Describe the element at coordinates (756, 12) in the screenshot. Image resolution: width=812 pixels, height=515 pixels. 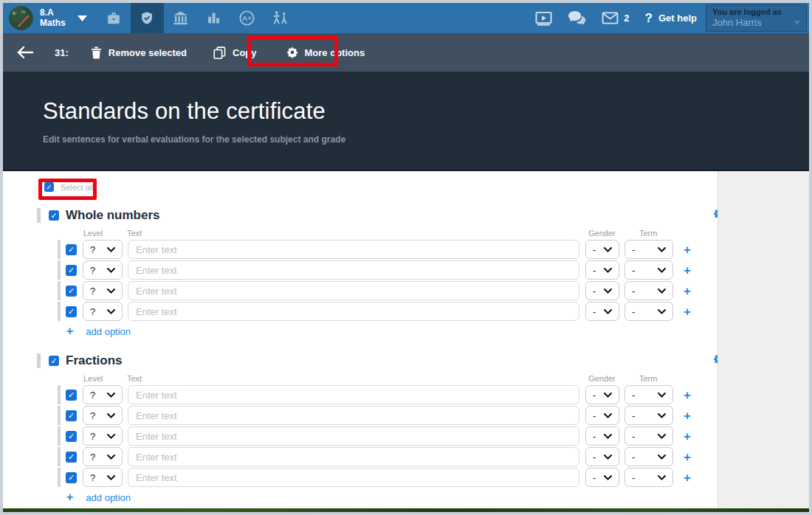
I see `logged-as-label: You are logged as` at that location.